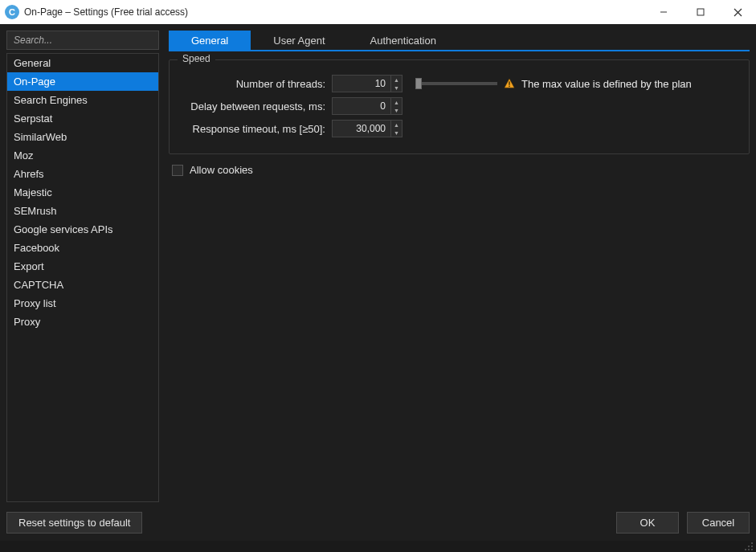  What do you see at coordinates (664, 12) in the screenshot?
I see `minimize-button` at bounding box center [664, 12].